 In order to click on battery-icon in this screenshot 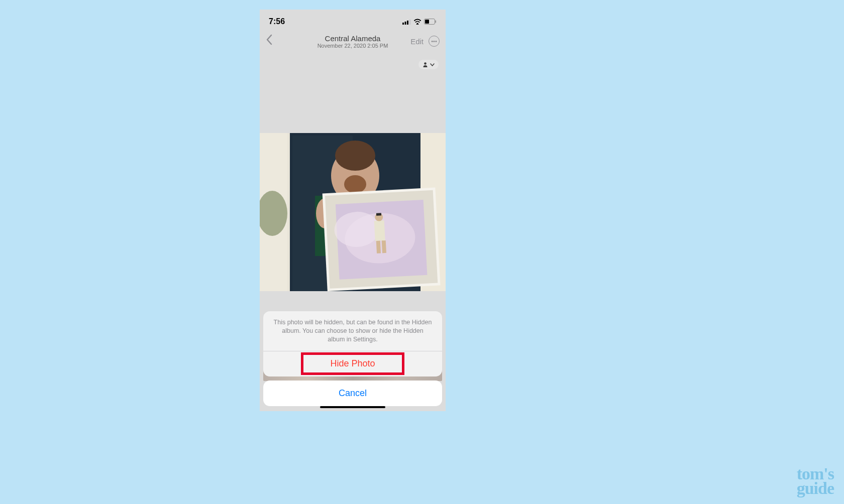, I will do `click(430, 22)`.